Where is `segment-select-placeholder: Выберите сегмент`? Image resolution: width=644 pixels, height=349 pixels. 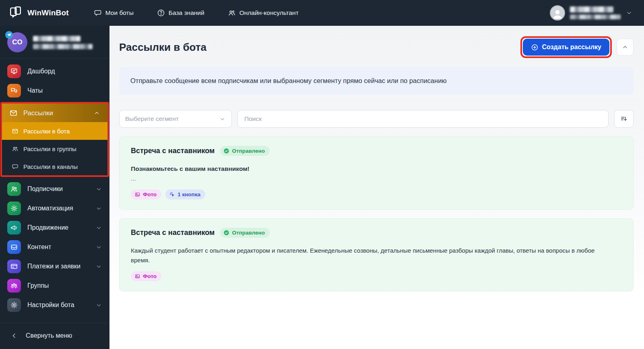 segment-select-placeholder: Выберите сегмент is located at coordinates (152, 119).